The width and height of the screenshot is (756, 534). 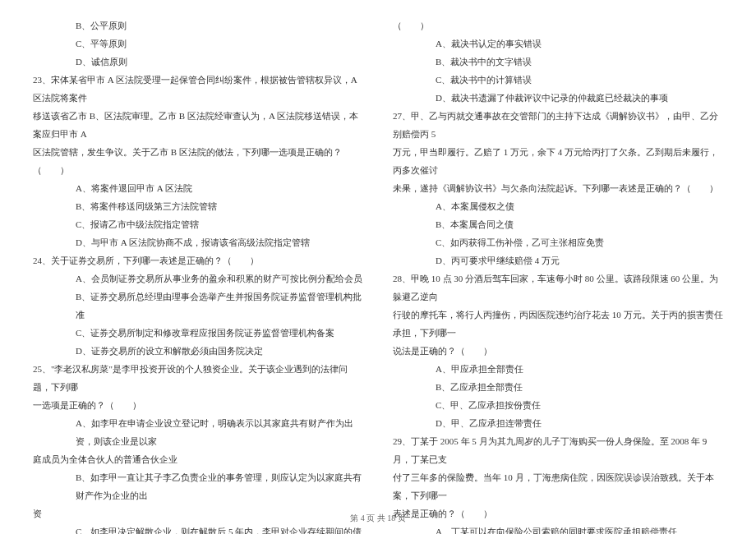 I want to click on question-25: 25、"李老汉私房菜"是李甲投资开设的个人独资企业。关于该企业遇到的法律问题，下…, so click(x=198, y=378).